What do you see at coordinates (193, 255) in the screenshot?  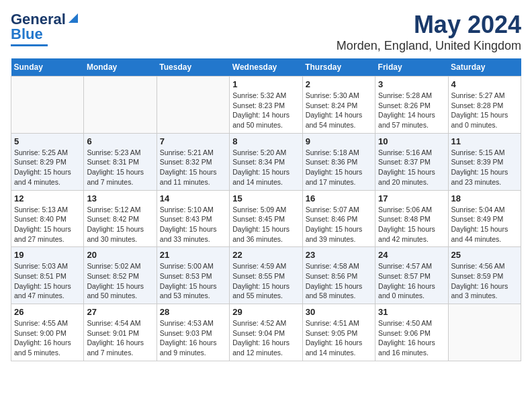 I see `day-number: 21` at bounding box center [193, 255].